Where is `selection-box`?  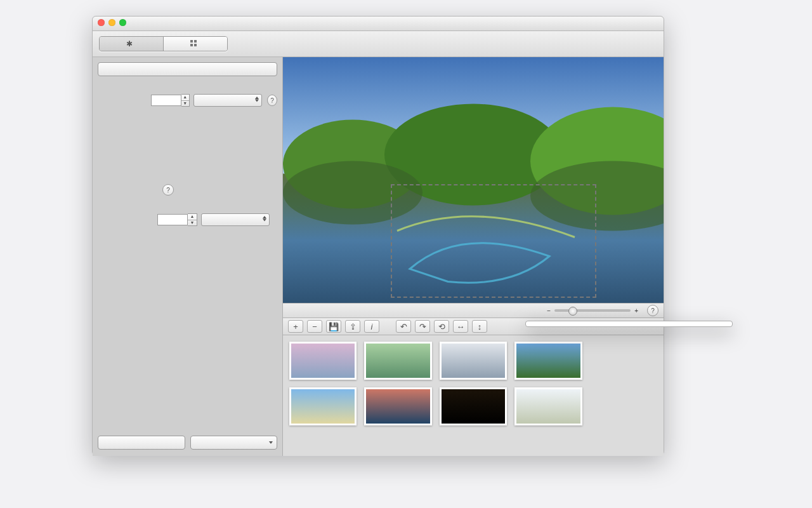 selection-box is located at coordinates (494, 241).